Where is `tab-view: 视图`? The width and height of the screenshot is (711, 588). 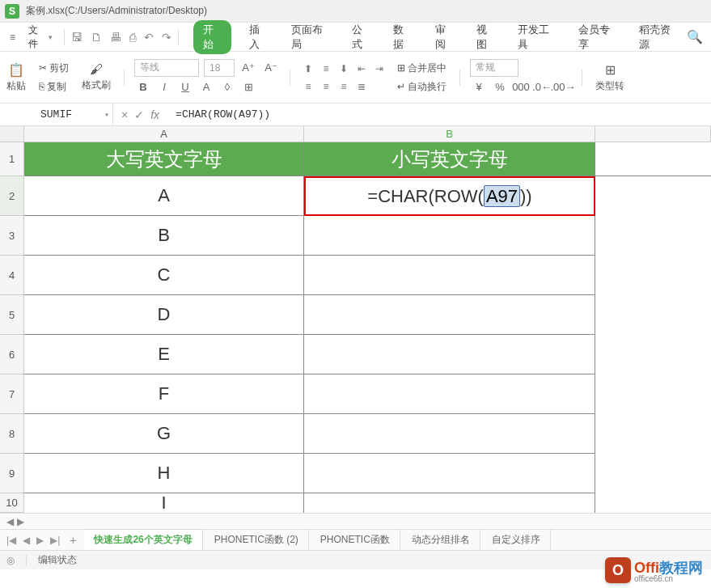 tab-view: 视图 is located at coordinates (485, 37).